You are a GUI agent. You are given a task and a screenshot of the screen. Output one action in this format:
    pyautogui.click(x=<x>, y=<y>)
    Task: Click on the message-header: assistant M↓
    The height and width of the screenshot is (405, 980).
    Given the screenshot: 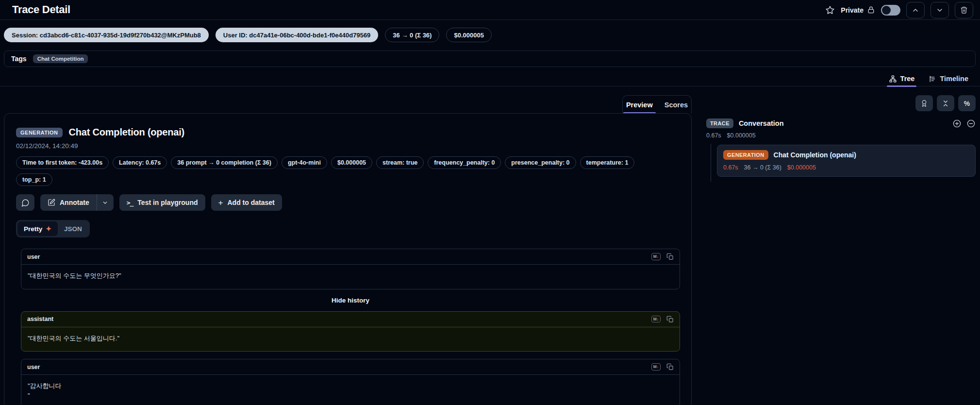 What is the action you would take?
    pyautogui.click(x=350, y=320)
    